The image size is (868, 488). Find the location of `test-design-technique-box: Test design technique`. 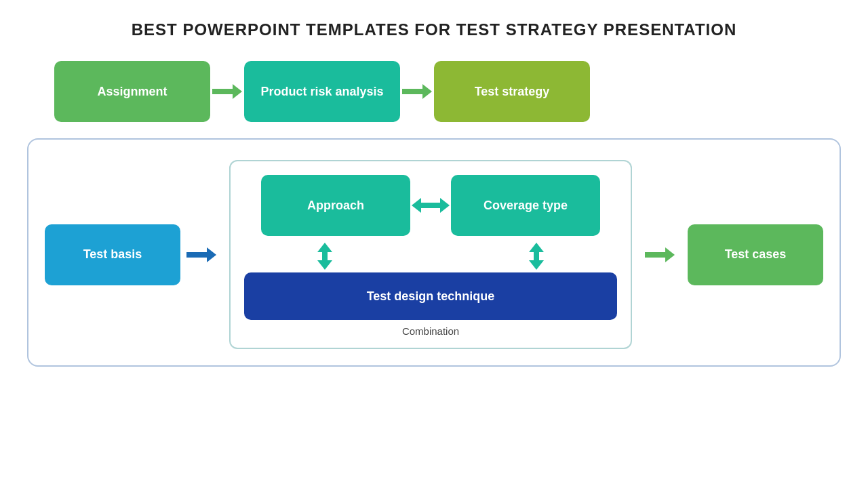

test-design-technique-box: Test design technique is located at coordinates (431, 296).